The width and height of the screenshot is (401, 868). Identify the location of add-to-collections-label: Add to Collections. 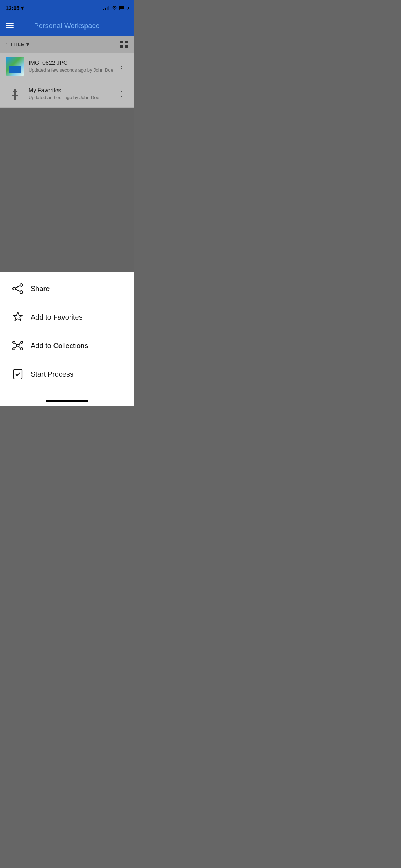
(59, 346).